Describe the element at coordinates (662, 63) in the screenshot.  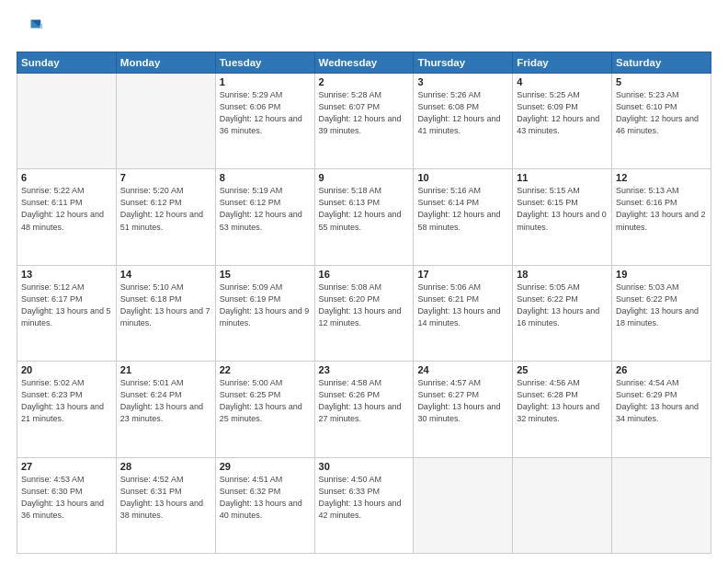
I see `weekday-header-saturday: Saturday` at that location.